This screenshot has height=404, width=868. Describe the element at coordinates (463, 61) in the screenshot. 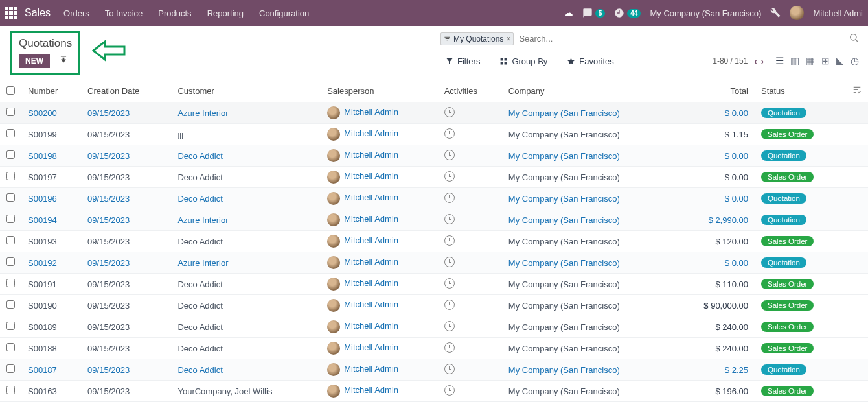

I see `filters-button: Filters` at that location.